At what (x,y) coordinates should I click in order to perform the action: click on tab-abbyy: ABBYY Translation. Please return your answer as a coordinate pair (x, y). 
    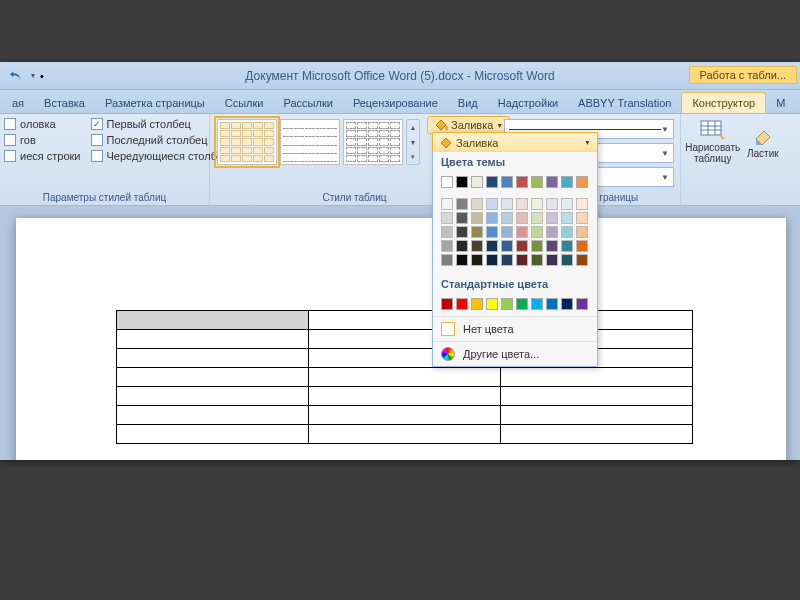
    Looking at the image, I should click on (624, 103).